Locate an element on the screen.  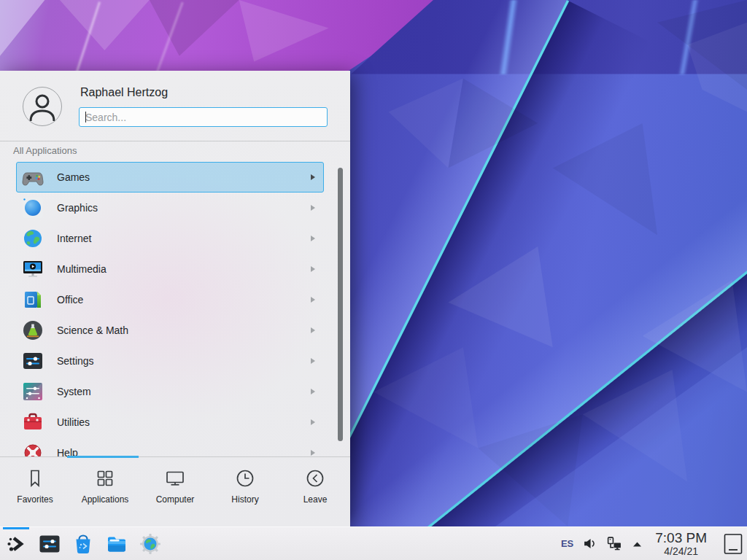
tab-label: History is located at coordinates (245, 499).